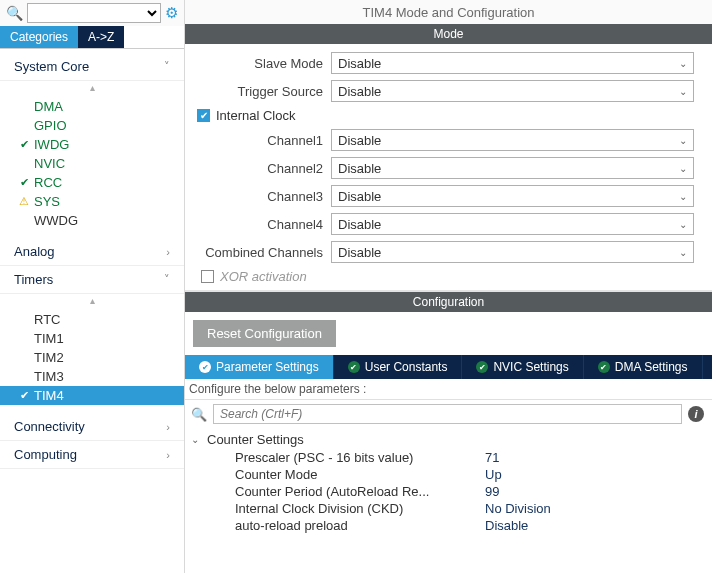 This screenshot has height=573, width=712. Describe the element at coordinates (452, 526) in the screenshot. I see `param-row: auto-reload preloadDisable` at that location.